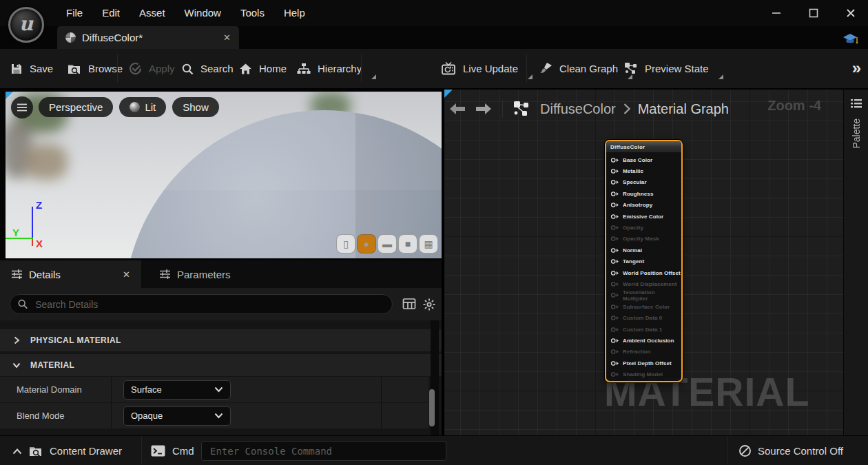 The width and height of the screenshot is (868, 465). What do you see at coordinates (484, 109) in the screenshot?
I see `forward-arrow-icon` at bounding box center [484, 109].